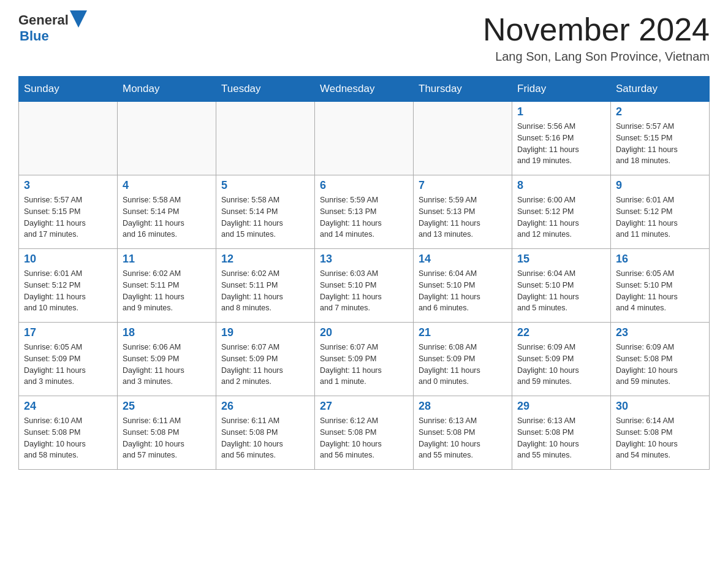 The image size is (728, 563). Describe the element at coordinates (463, 212) in the screenshot. I see `calendar-cell: 7Sunrise: 5:59 AMSunset: 5:13 PMDaylight…` at that location.